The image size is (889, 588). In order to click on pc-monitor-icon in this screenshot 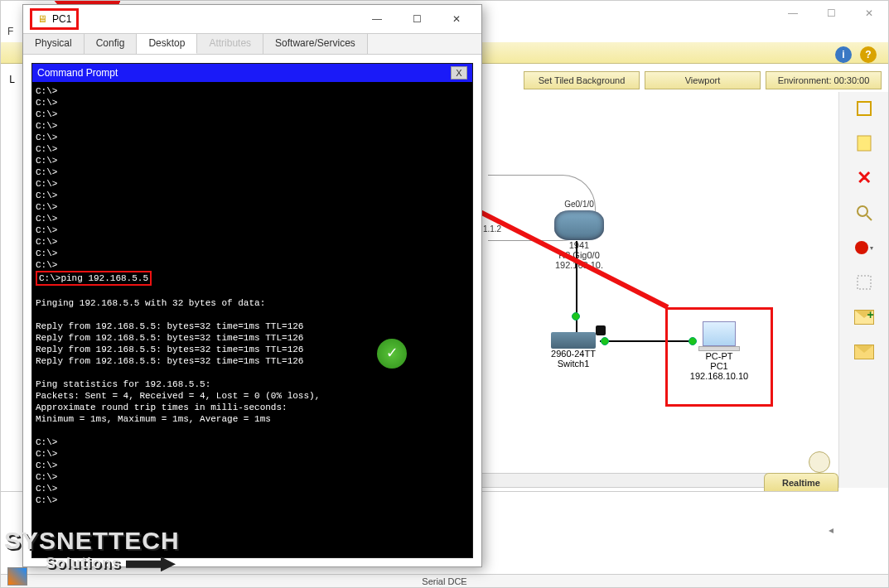, I will do `click(719, 334)`.